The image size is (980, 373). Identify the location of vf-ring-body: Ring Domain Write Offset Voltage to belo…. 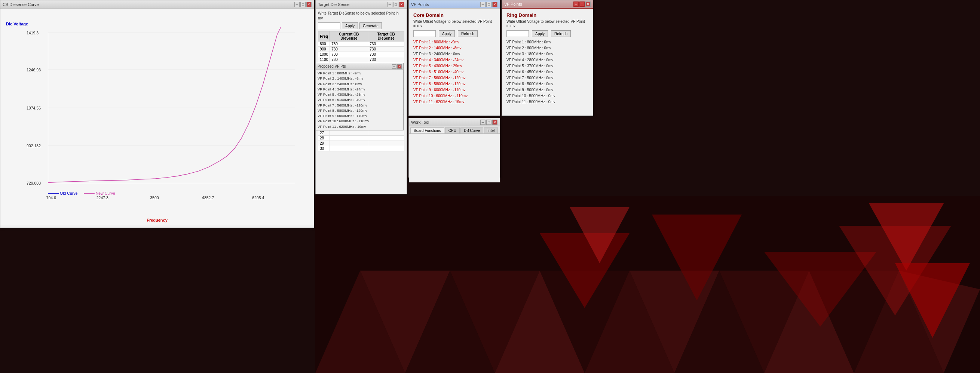
(547, 59).